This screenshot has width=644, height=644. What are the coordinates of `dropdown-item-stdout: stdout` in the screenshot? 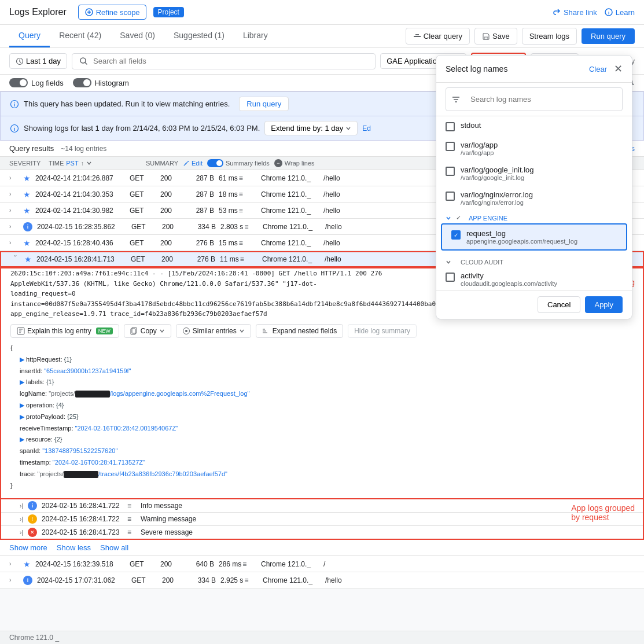 It's located at (534, 126).